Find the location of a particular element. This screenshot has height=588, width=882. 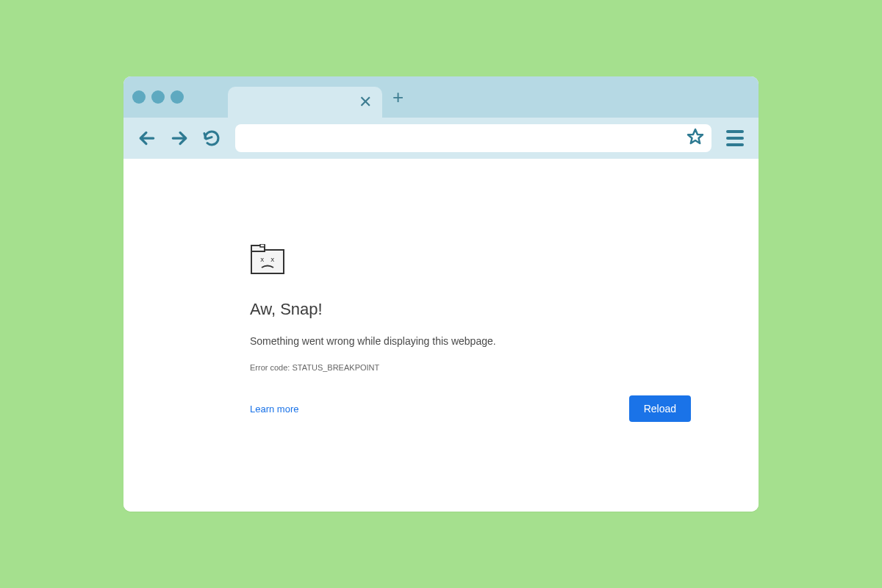

learn-more-link: Learn more is located at coordinates (274, 409).